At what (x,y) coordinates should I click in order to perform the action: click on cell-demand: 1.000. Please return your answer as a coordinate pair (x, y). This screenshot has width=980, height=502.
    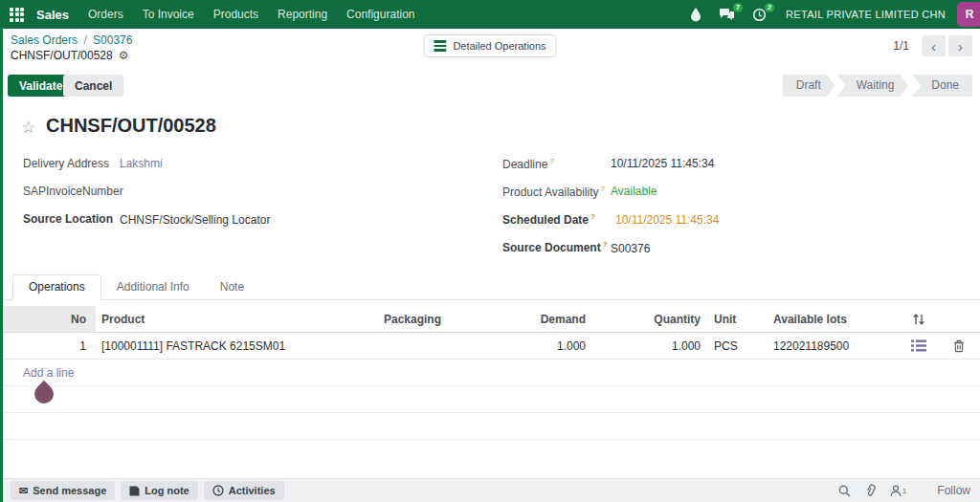
    Looking at the image, I should click on (546, 346).